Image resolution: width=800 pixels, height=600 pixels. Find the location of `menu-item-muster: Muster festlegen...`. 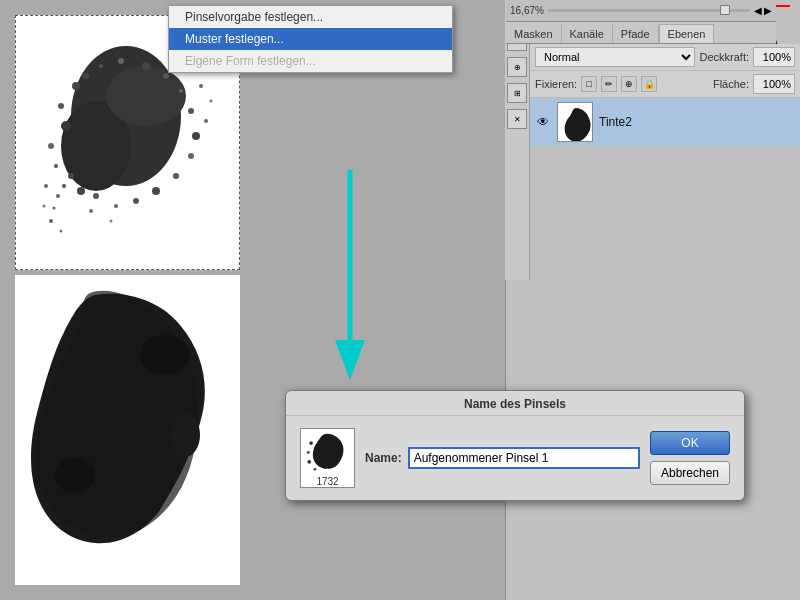

menu-item-muster: Muster festlegen... is located at coordinates (310, 39).